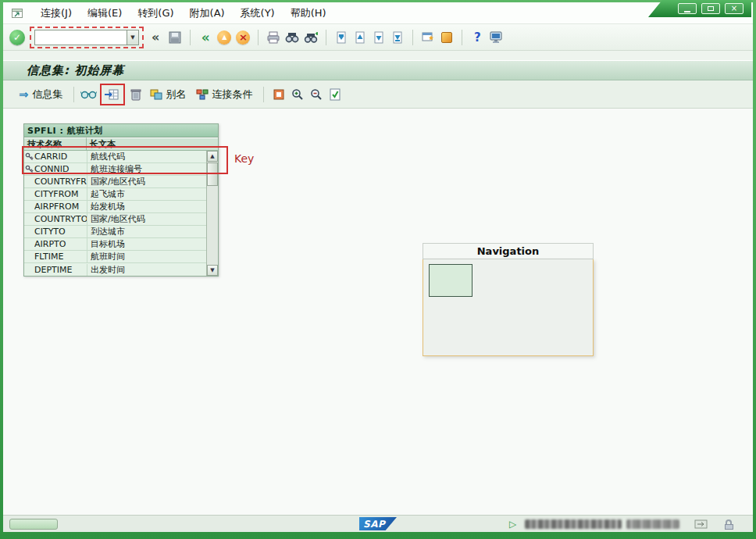  Describe the element at coordinates (112, 95) in the screenshot. I see `insert-table-annotation` at that location.